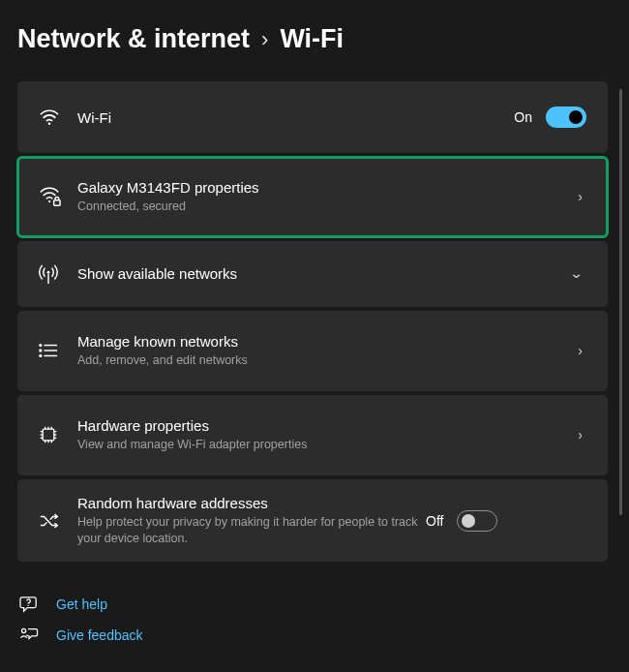  Describe the element at coordinates (313, 436) in the screenshot. I see `hardware-properties-row: Hardware properties View and manage Wi-F…` at that location.